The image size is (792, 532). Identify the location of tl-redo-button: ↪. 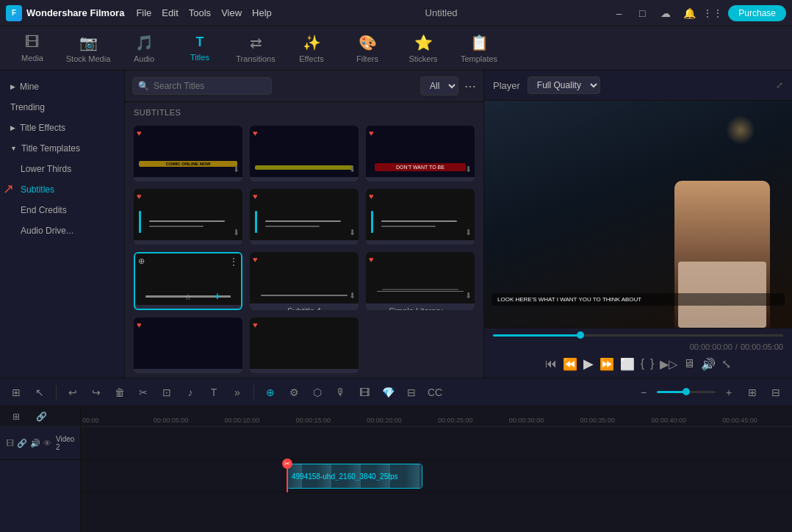
(96, 392).